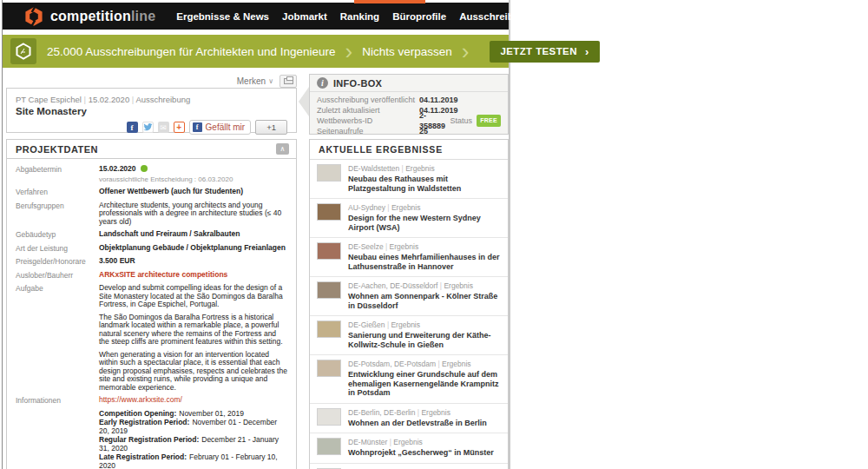  What do you see at coordinates (409, 257) in the screenshot?
I see `result-list-item: DE-SeelzeErgebnis Neubau eines Mehrfamil…` at bounding box center [409, 257].